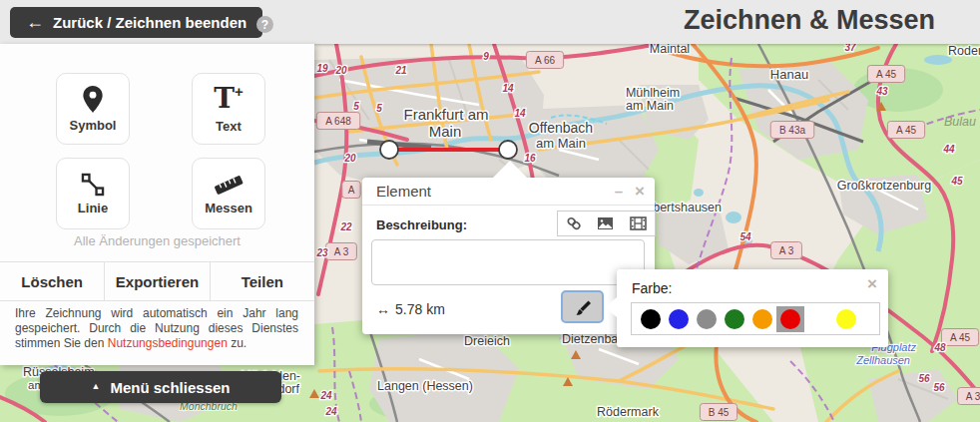 The height and width of the screenshot is (422, 980). I want to click on color-swatch-white, so click(818, 319).